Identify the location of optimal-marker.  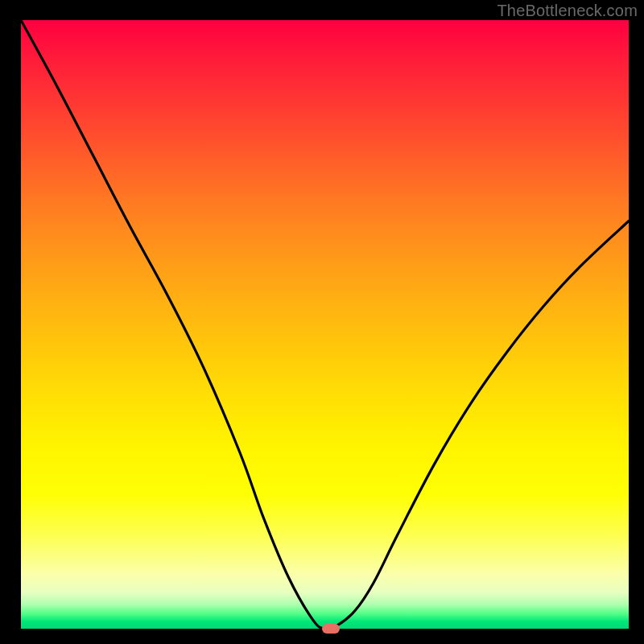
(331, 629).